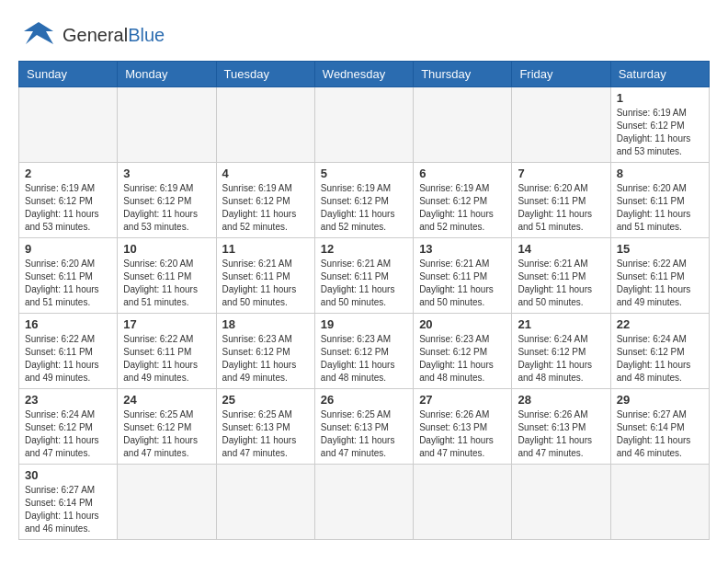 This screenshot has height=563, width=728. Describe the element at coordinates (462, 173) in the screenshot. I see `day-number: 6` at that location.